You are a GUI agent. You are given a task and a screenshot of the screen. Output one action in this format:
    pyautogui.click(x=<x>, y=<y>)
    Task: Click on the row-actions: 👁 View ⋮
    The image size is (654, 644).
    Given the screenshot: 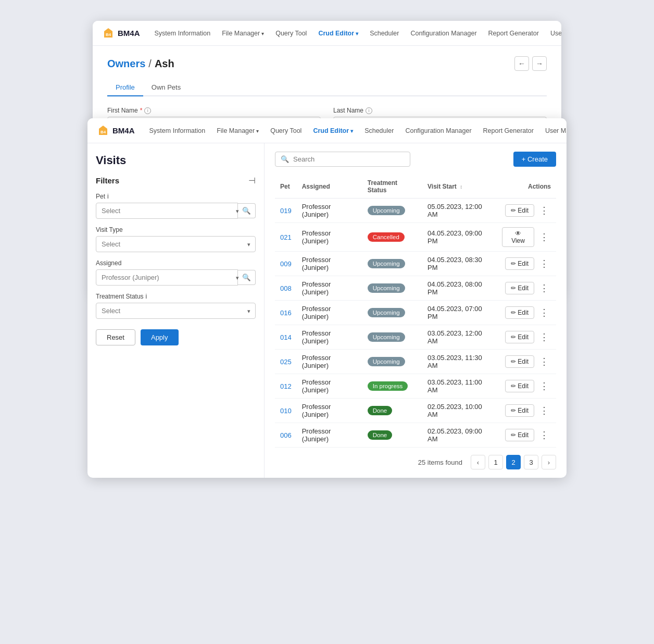 What is the action you would take?
    pyautogui.click(x=526, y=237)
    